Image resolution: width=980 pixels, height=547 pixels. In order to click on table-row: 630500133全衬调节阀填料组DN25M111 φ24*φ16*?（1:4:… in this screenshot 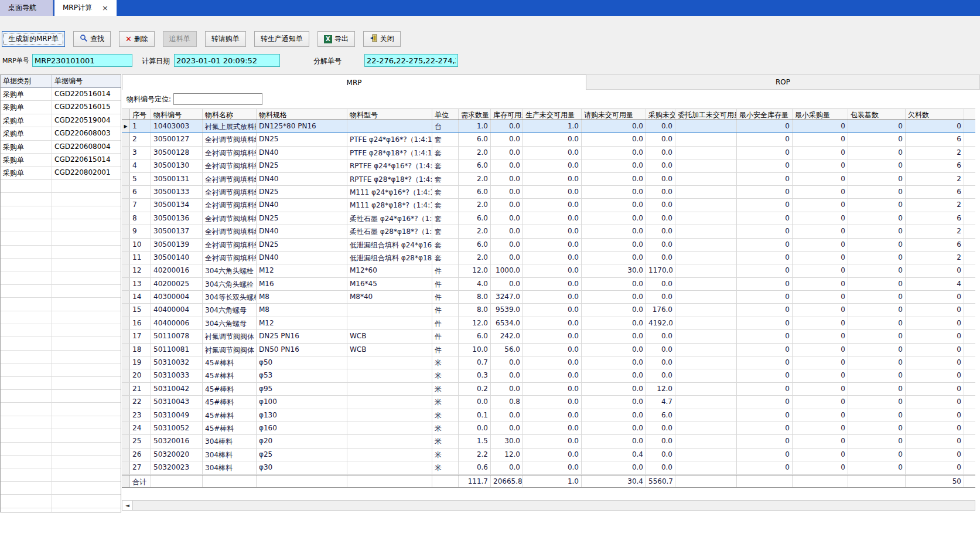, I will do `click(548, 192)`.